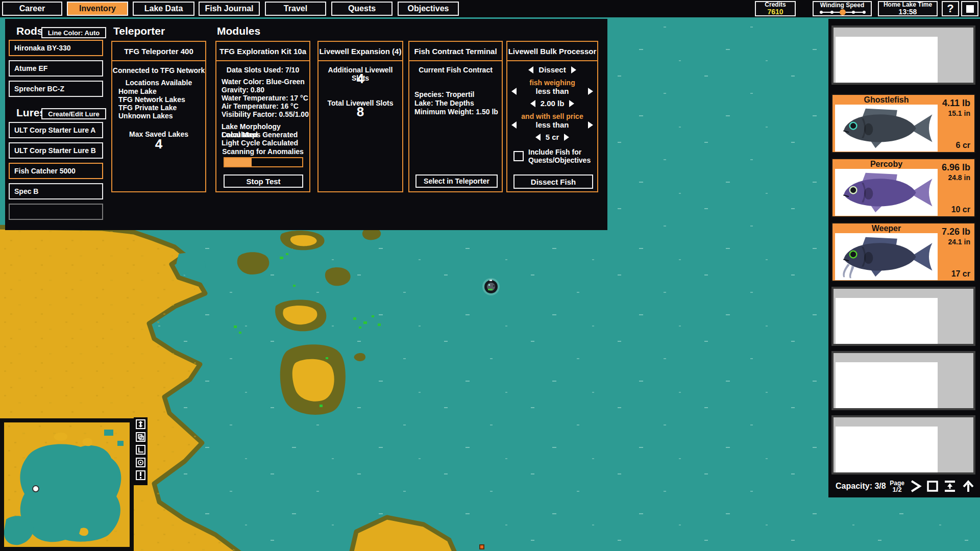 The height and width of the screenshot is (551, 980). I want to click on teleporter-location: TFG Private Lake, so click(148, 108).